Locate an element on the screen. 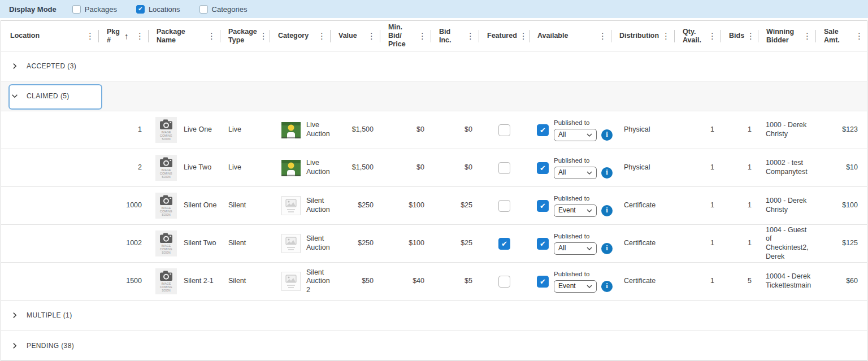 The height and width of the screenshot is (361, 868). cell-pkg-number: 1500 is located at coordinates (124, 281).